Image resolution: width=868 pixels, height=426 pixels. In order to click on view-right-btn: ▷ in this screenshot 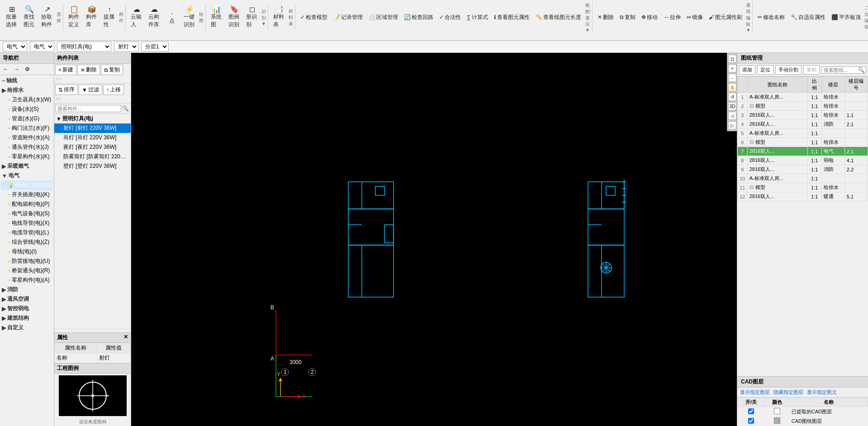, I will do `click(732, 125)`.